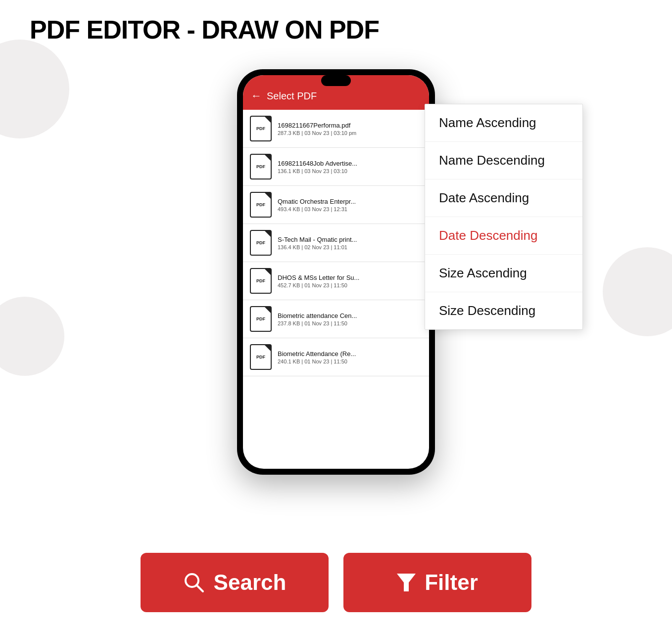 The image size is (672, 627). I want to click on file-info: Biometric attendance Cen... 237.8 KB | 0…, so click(317, 319).